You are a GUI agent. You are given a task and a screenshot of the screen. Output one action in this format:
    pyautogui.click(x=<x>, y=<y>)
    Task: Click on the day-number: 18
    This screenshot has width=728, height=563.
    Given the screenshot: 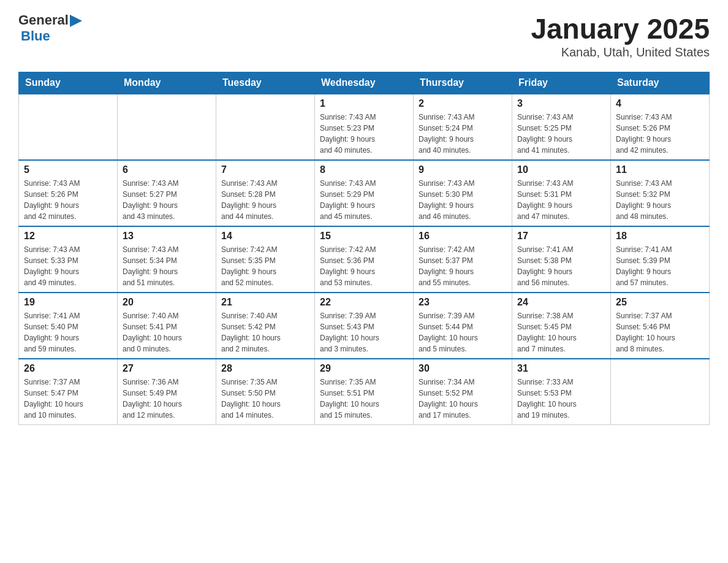 What is the action you would take?
    pyautogui.click(x=660, y=236)
    